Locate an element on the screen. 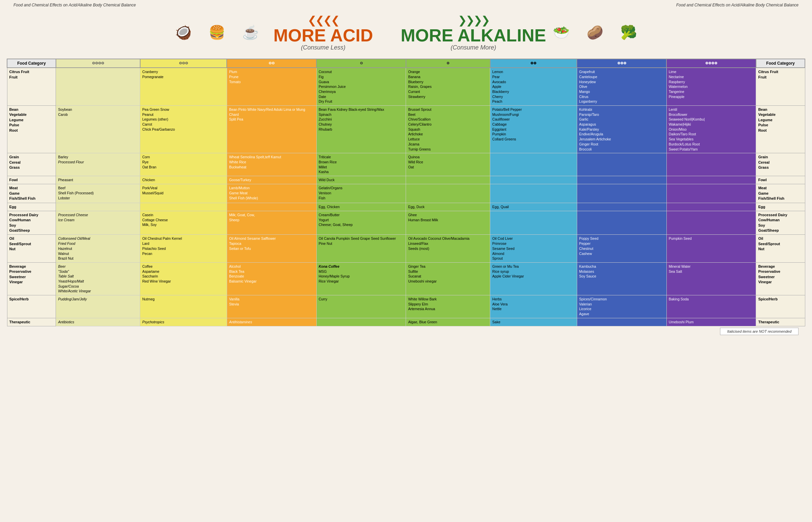 This screenshot has height=522, width=812. page-header: Food and Chemical Effects on Acid/Alkali… is located at coordinates (406, 4).